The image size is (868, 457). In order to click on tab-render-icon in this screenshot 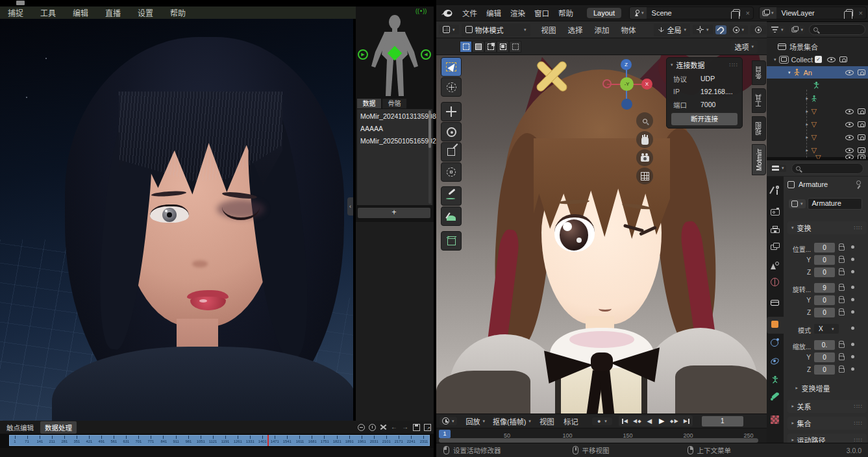, I will do `click(775, 212)`.